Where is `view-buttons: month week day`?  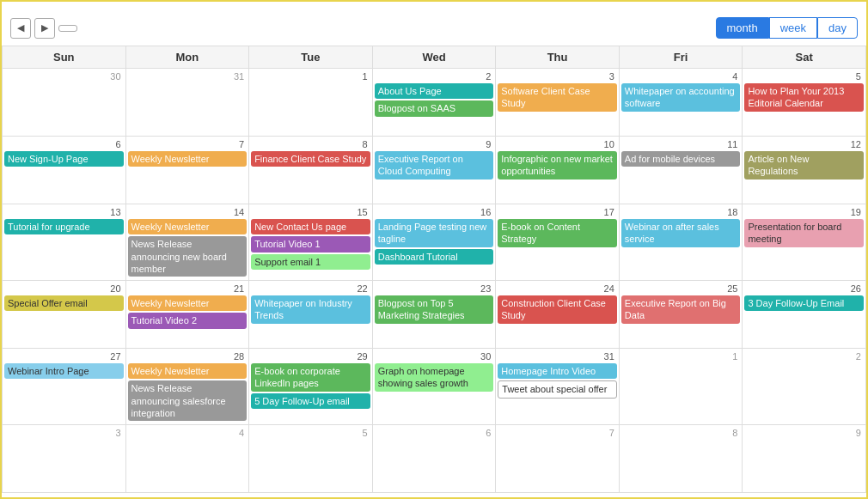 view-buttons: month week day is located at coordinates (787, 27).